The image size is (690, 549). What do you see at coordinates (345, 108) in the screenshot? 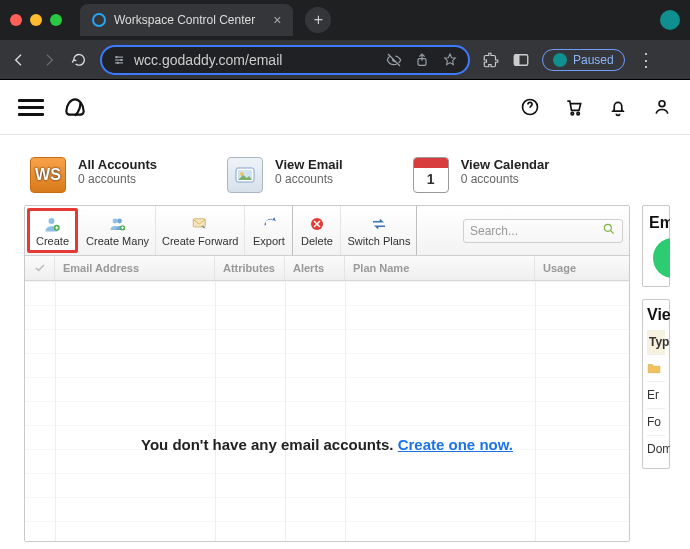
I see `site-header` at bounding box center [345, 108].